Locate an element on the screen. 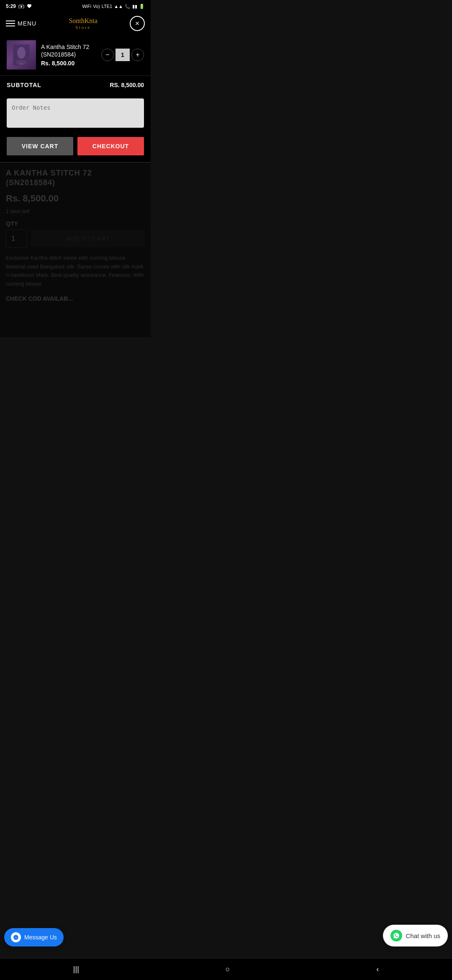 The image size is (452, 980). add-to-cart-button: ADD TO CART is located at coordinates (88, 239).